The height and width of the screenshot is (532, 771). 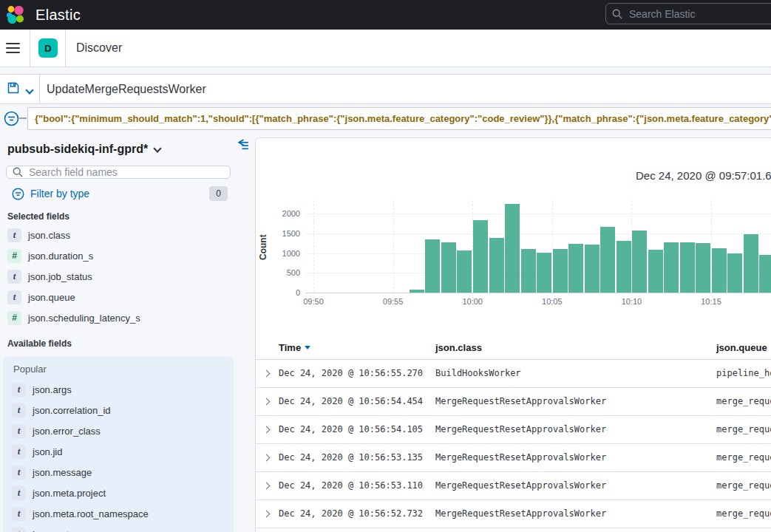 I want to click on field-name: json.error_class, so click(x=67, y=432).